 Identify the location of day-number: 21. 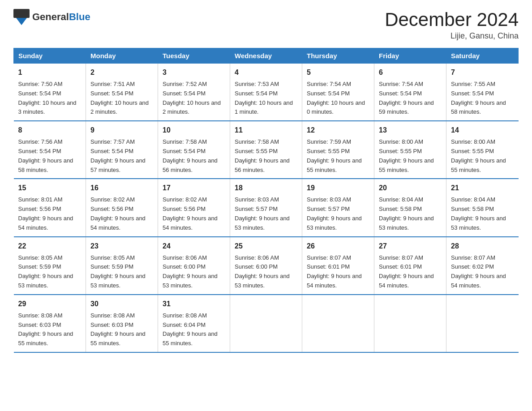
(483, 188).